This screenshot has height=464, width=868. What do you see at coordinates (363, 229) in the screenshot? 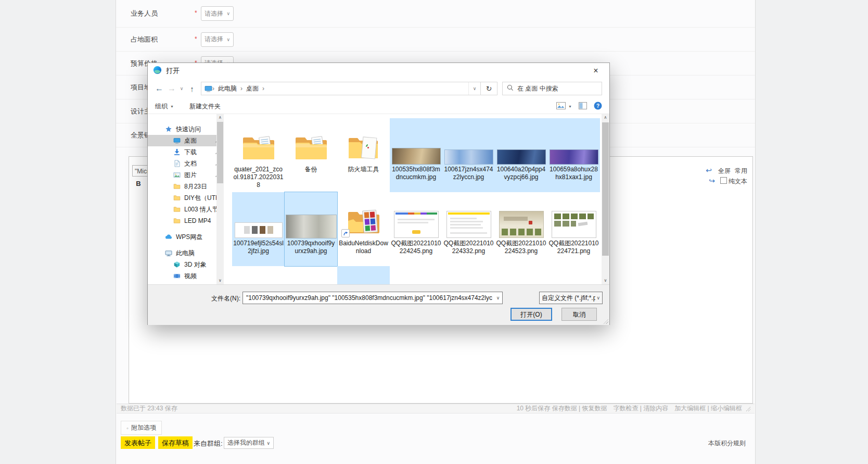
I see `file-tile-folder: BaiduNetdiskDownload` at bounding box center [363, 229].